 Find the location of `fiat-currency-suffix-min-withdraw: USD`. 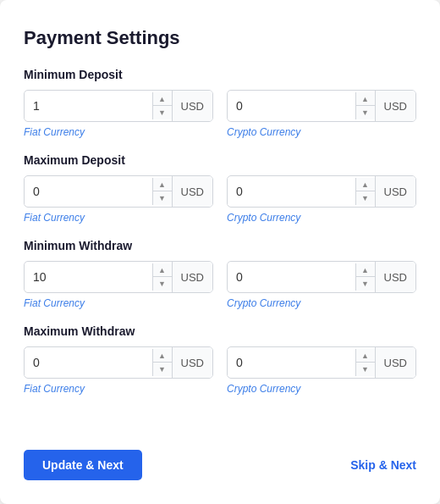

fiat-currency-suffix-min-withdraw: USD is located at coordinates (192, 277).